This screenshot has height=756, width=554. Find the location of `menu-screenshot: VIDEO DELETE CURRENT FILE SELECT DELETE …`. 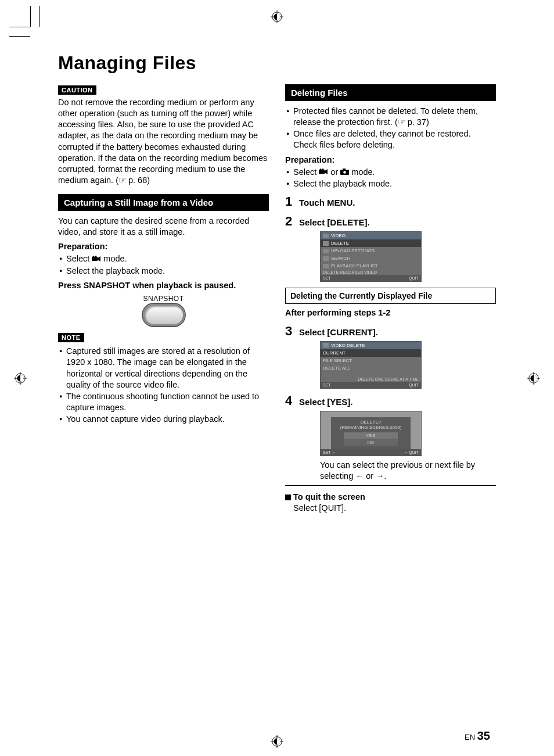

menu-screenshot: VIDEO DELETE CURRENT FILE SELECT DELETE … is located at coordinates (370, 365).